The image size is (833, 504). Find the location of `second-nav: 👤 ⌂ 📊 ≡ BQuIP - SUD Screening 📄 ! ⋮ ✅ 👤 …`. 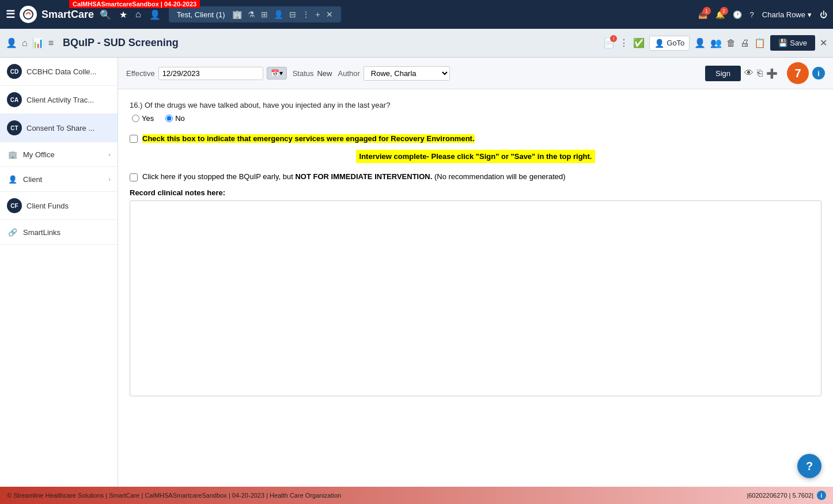

second-nav: 👤 ⌂ 📊 ≡ BQuIP - SUD Screening 📄 ! ⋮ ✅ 👤 … is located at coordinates (416, 43).